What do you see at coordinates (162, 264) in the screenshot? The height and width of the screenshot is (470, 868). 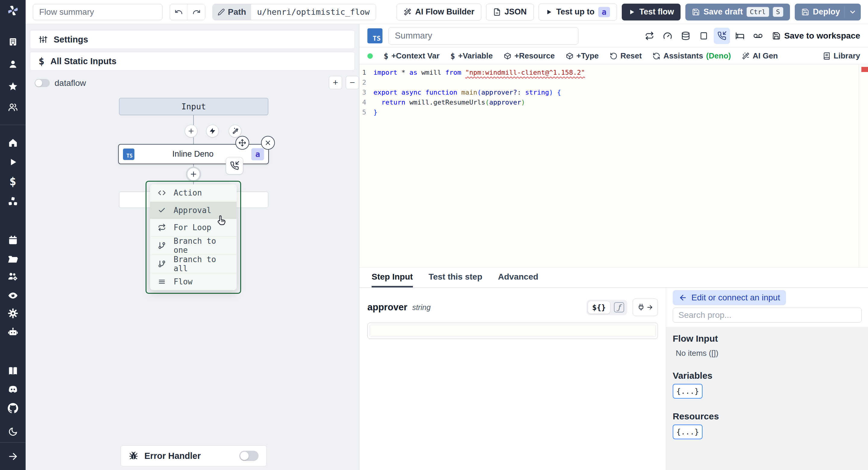 I see `git-branch-icon` at bounding box center [162, 264].